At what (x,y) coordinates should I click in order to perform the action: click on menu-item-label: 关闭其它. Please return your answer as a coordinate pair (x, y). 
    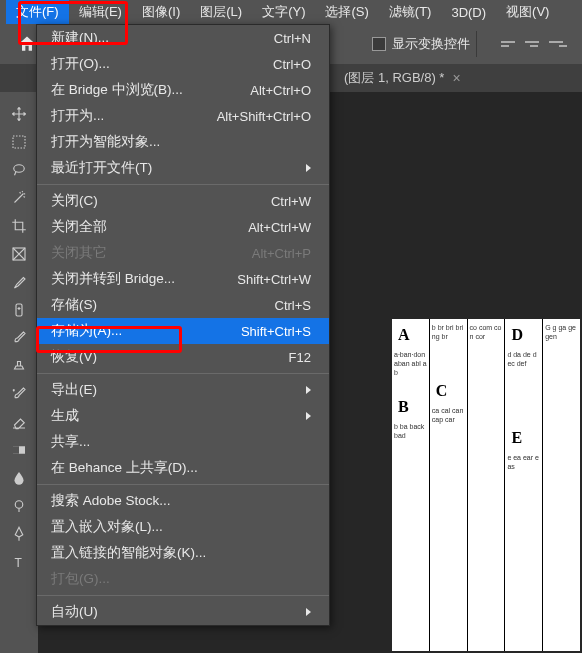
    Looking at the image, I should click on (79, 253).